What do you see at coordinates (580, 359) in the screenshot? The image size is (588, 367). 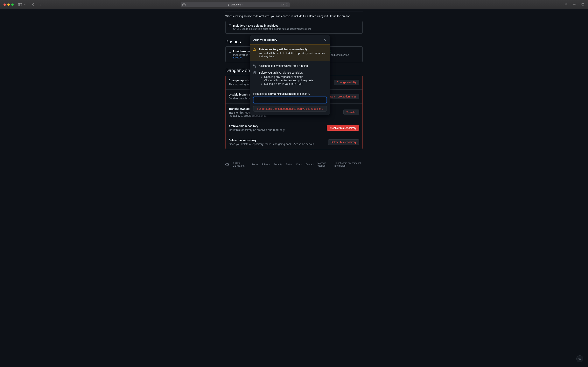 I see `copilot-icon` at bounding box center [580, 359].